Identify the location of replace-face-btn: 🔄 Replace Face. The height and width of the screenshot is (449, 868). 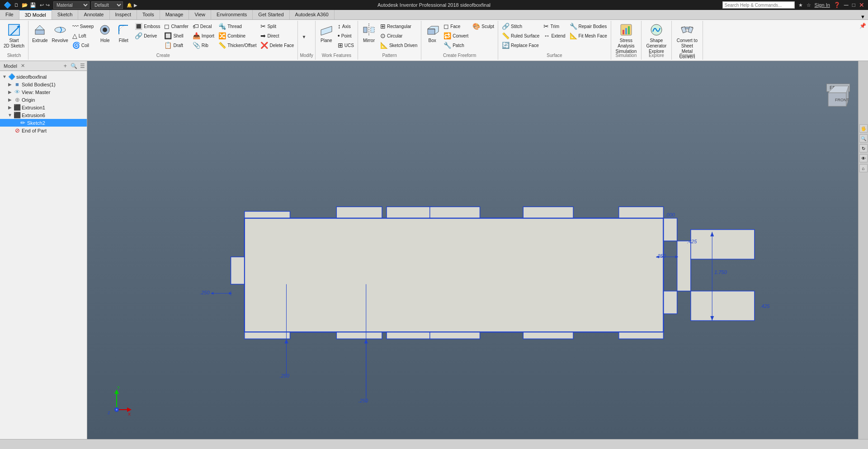
(521, 45).